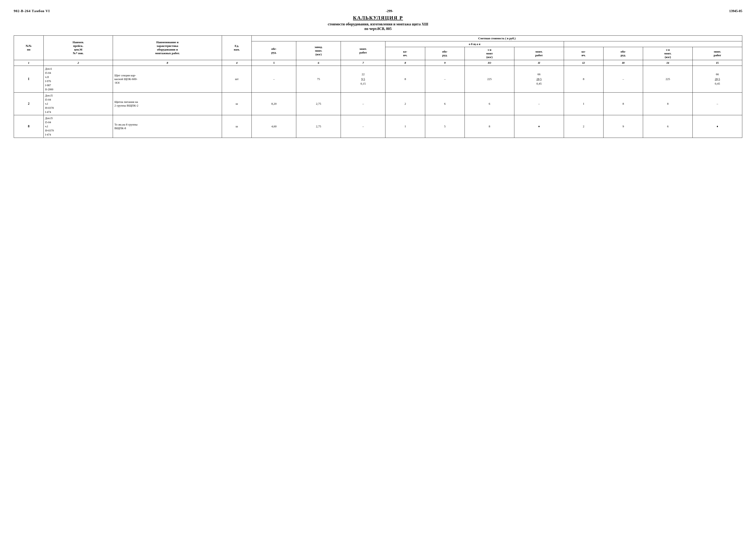  What do you see at coordinates (736, 11) in the screenshot?
I see `header-right: 13945-05` at bounding box center [736, 11].